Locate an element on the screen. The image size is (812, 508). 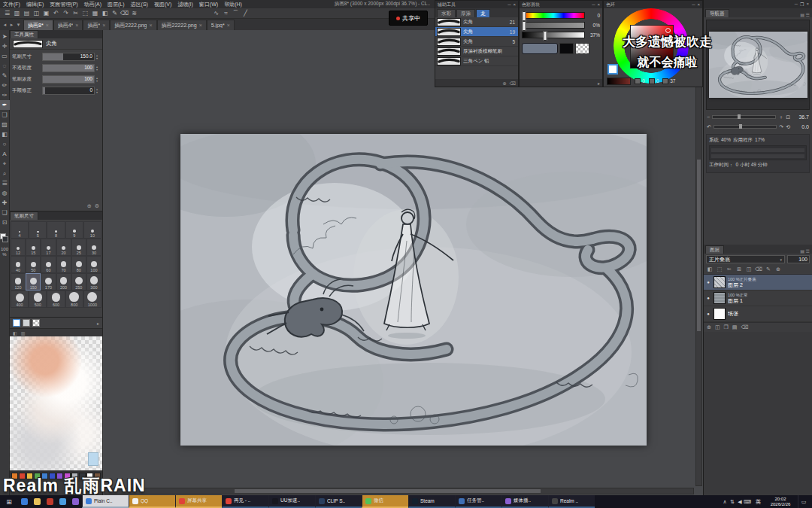
tool-icon: ▨ is located at coordinates (5, 125).